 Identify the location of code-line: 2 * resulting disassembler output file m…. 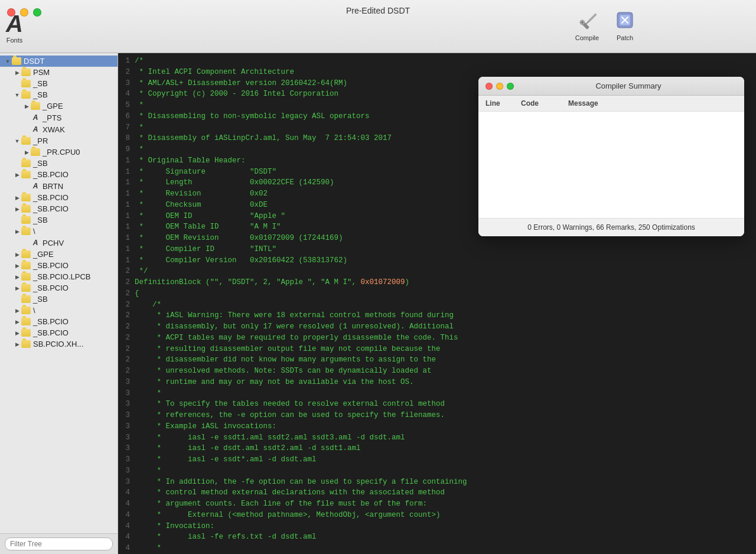
(437, 350).